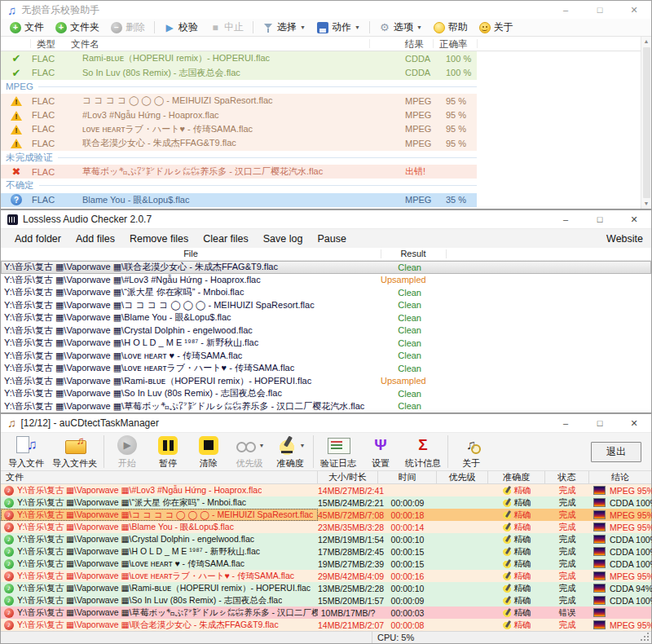 The image size is (652, 644). Describe the element at coordinates (408, 478) in the screenshot. I see `column-header-time: 时间` at that location.